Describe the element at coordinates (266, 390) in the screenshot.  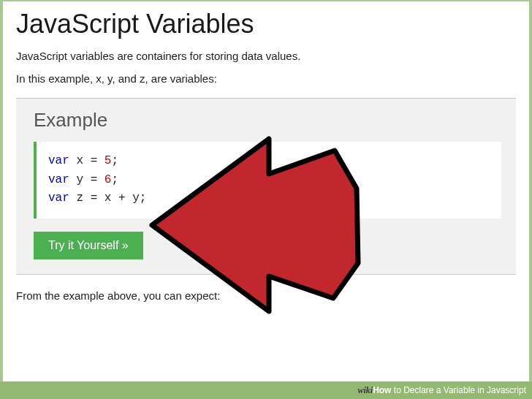
I see `footer-bar: wikiHow to Declare a Variable in Javascr…` at that location.